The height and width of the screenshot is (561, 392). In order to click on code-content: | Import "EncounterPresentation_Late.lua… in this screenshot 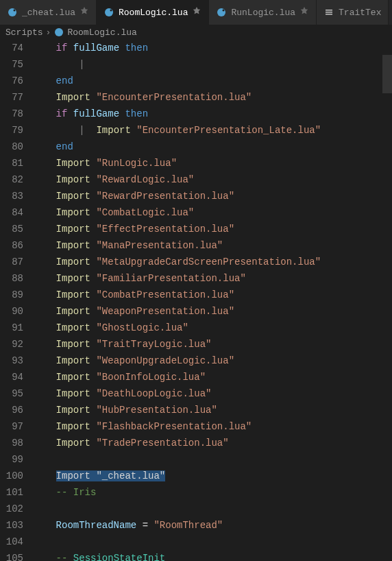, I will do `click(212, 130)`.